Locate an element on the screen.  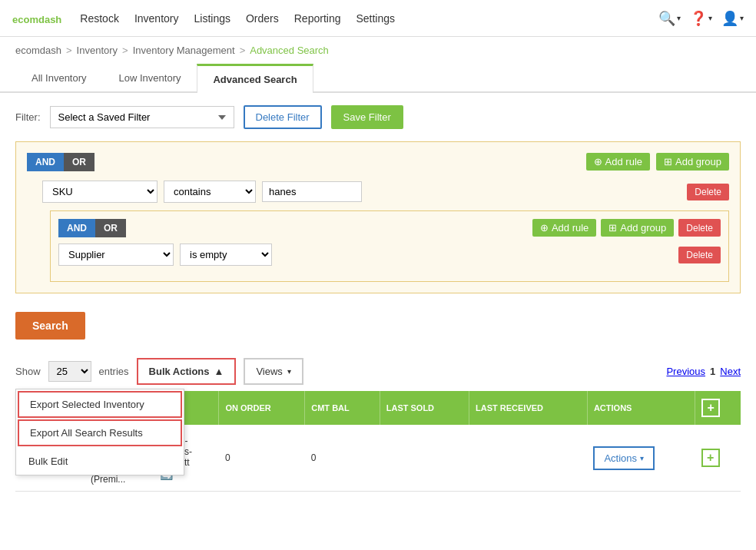
tab-advanced-search: Advanced Search is located at coordinates (255, 78).